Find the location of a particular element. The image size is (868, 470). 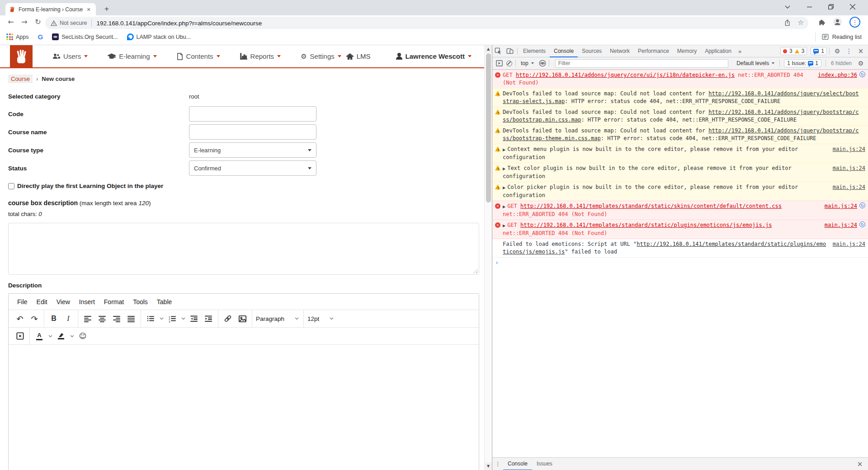

bookmark-google: G is located at coordinates (41, 37).